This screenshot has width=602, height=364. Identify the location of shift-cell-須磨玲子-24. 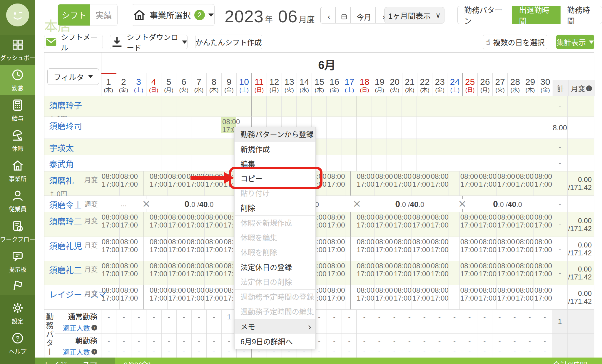
(454, 106).